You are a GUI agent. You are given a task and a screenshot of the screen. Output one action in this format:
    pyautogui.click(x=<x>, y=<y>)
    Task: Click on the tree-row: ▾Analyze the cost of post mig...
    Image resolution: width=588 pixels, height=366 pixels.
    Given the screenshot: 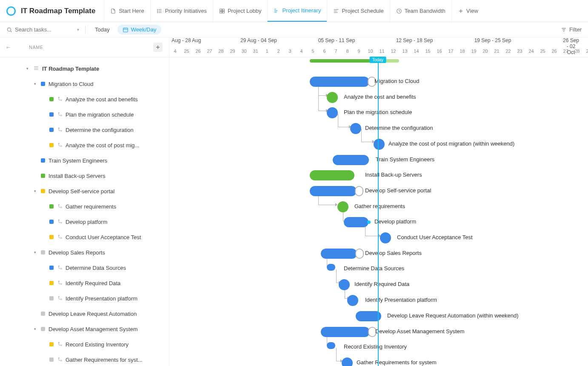 What is the action you would take?
    pyautogui.click(x=84, y=145)
    